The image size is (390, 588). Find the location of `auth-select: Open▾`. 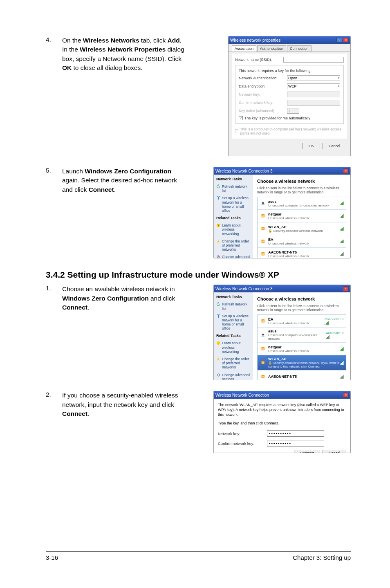

auth-select: Open▾ is located at coordinates (314, 78).